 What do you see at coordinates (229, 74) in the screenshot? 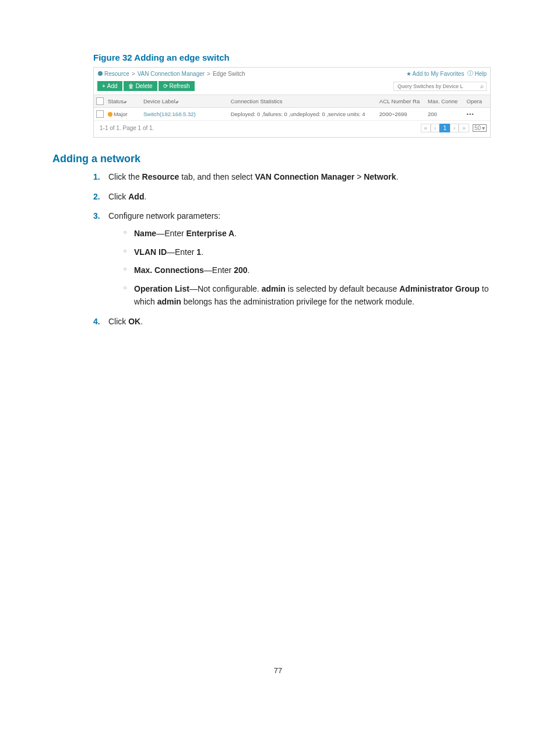
I see `breadcrumb-edge: Edge Switch` at bounding box center [229, 74].